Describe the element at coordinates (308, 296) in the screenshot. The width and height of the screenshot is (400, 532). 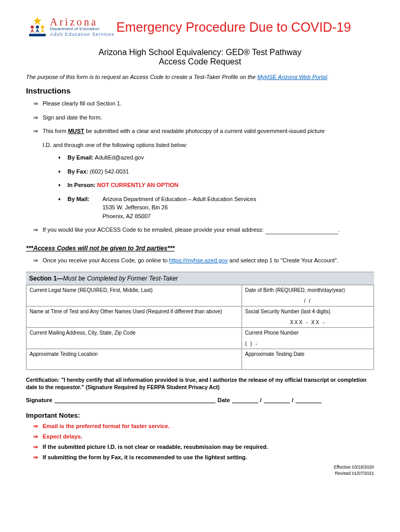
I see `dob-field: Date of Birth (REQUIRED, month/day/year)…` at that location.